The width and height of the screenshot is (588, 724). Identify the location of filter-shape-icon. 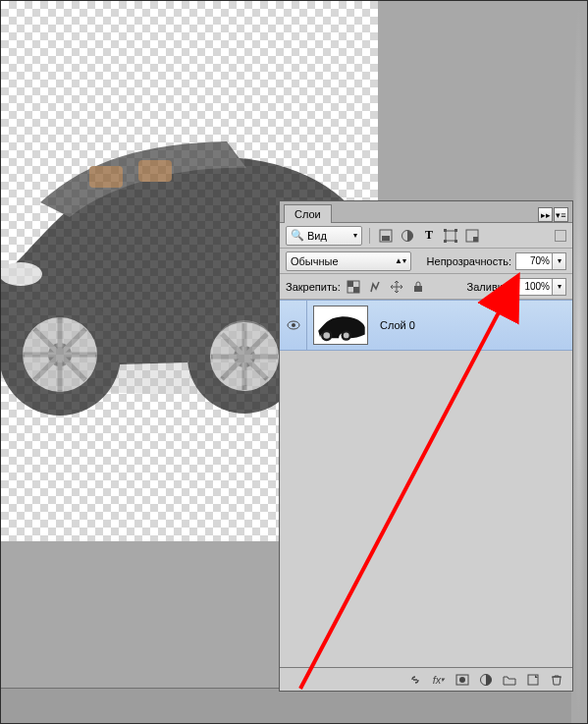
(451, 236).